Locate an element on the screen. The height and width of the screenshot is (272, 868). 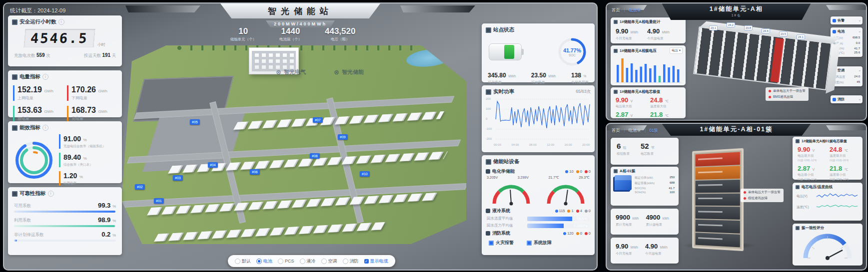
card-title: 簇一致性评分 is located at coordinates (813, 228).